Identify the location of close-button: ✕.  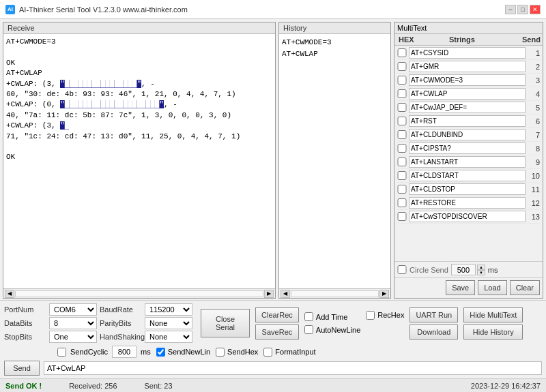
(535, 10).